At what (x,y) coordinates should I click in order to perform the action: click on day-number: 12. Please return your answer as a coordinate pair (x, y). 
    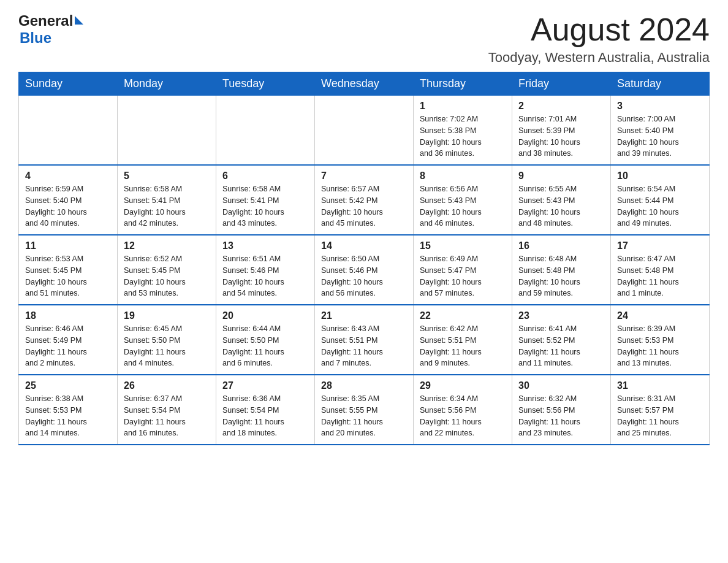
    Looking at the image, I should click on (167, 246).